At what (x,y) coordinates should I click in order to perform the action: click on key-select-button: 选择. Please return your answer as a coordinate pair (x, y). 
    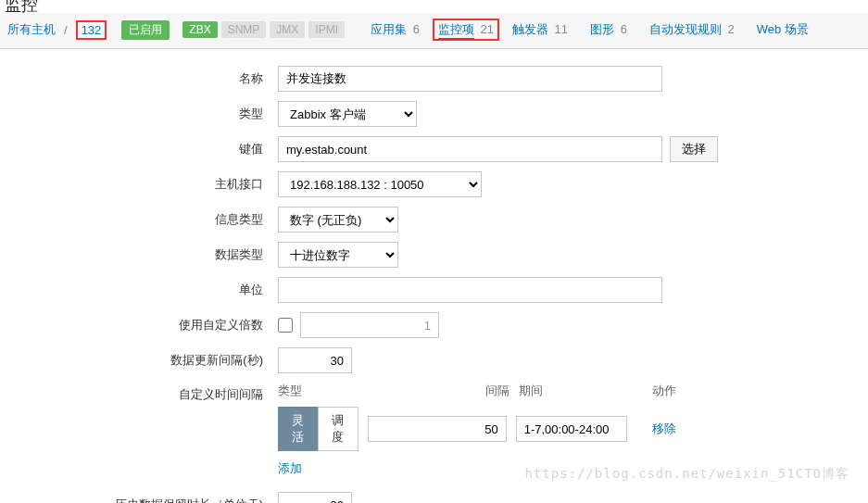
    Looking at the image, I should click on (694, 149).